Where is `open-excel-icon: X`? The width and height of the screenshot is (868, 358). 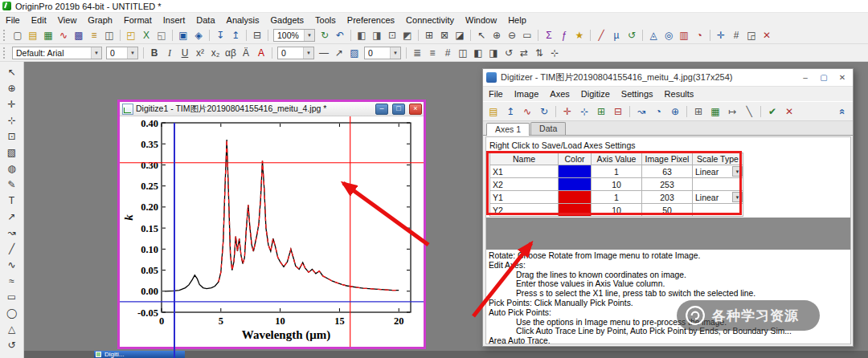 open-excel-icon: X is located at coordinates (146, 35).